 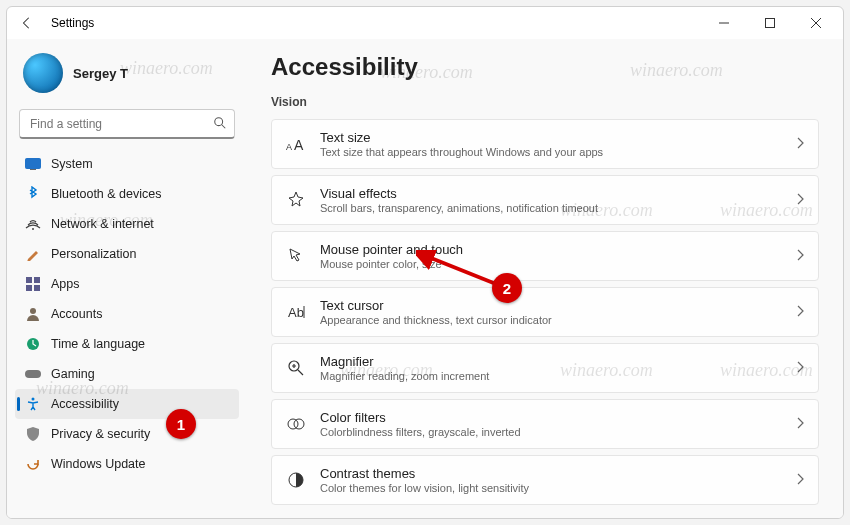 What do you see at coordinates (545, 424) in the screenshot?
I see `card-color-filters: Color filtersColorblindness filters, gra…` at bounding box center [545, 424].